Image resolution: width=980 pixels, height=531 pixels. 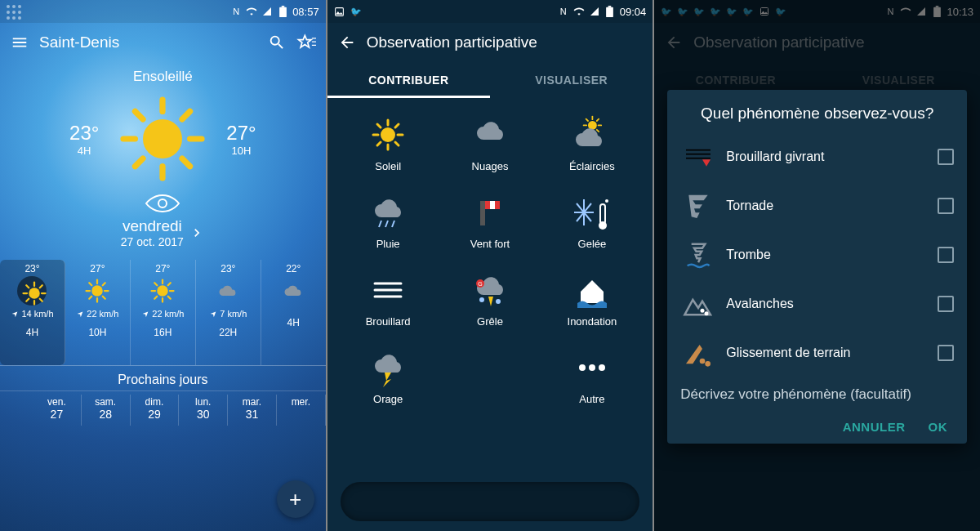 What do you see at coordinates (874, 426) in the screenshot?
I see `cancel-button: ANNULER` at bounding box center [874, 426].